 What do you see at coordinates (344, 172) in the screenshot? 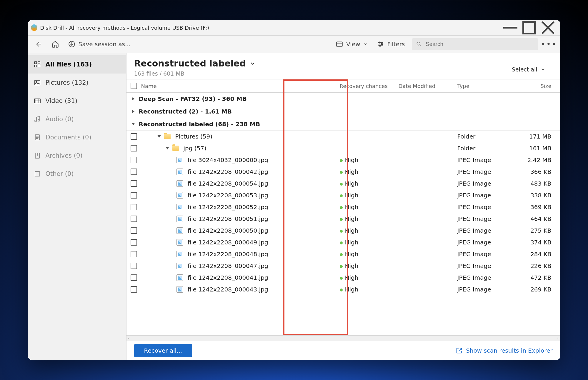
I see `file-row: file 1242x2208_000042.jpgHighJPEG Image3…` at bounding box center [344, 172].